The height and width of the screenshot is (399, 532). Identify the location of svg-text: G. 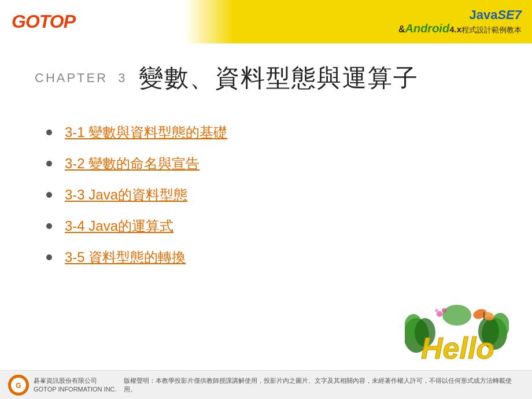
(19, 386).